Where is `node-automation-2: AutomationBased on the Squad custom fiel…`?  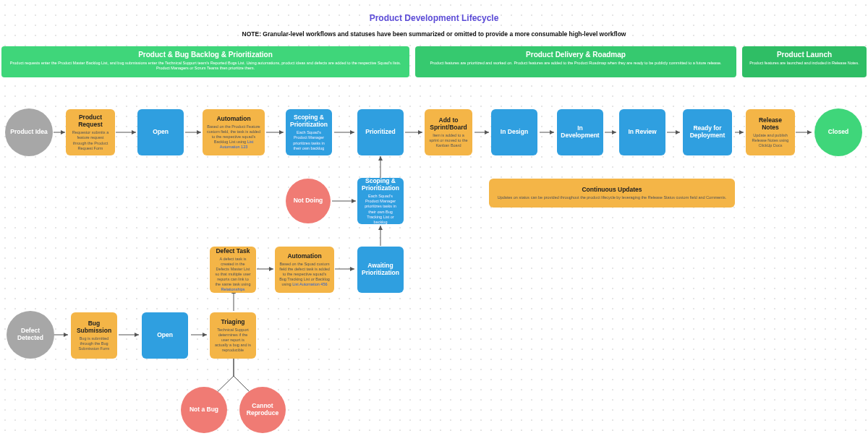
node-automation-2: AutomationBased on the Squad custom fiel… is located at coordinates (305, 270).